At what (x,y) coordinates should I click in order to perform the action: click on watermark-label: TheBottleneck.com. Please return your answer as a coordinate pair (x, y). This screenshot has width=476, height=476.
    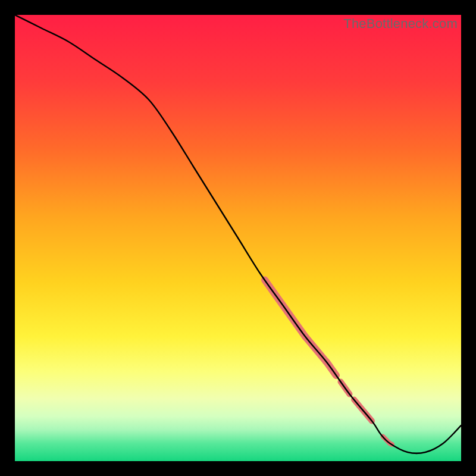
    Looking at the image, I should click on (400, 24).